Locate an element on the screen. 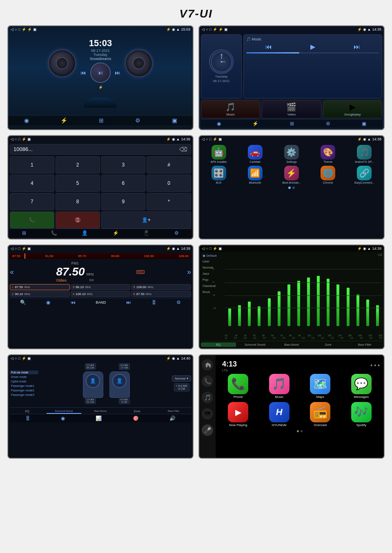  screen-app-launcher: ◁ ○ □ ⚡ ▣ ⚡ ◉ ▲ 14:38 🤖 APK installer 🚗 is located at coordinates (292, 188).